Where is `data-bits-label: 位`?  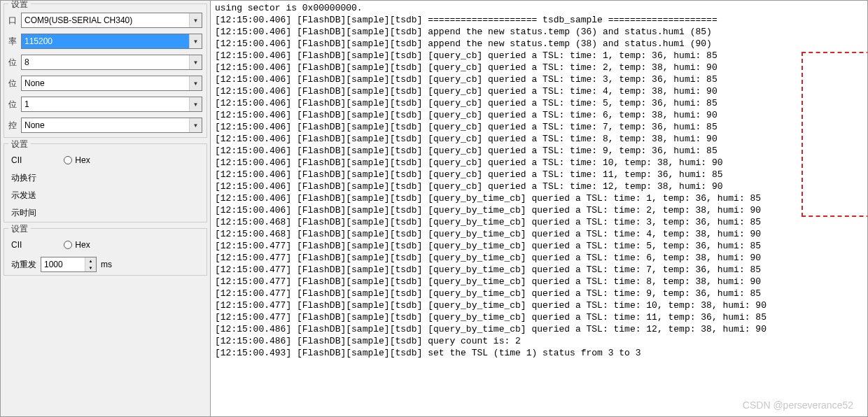 data-bits-label: 位 is located at coordinates (15, 63).